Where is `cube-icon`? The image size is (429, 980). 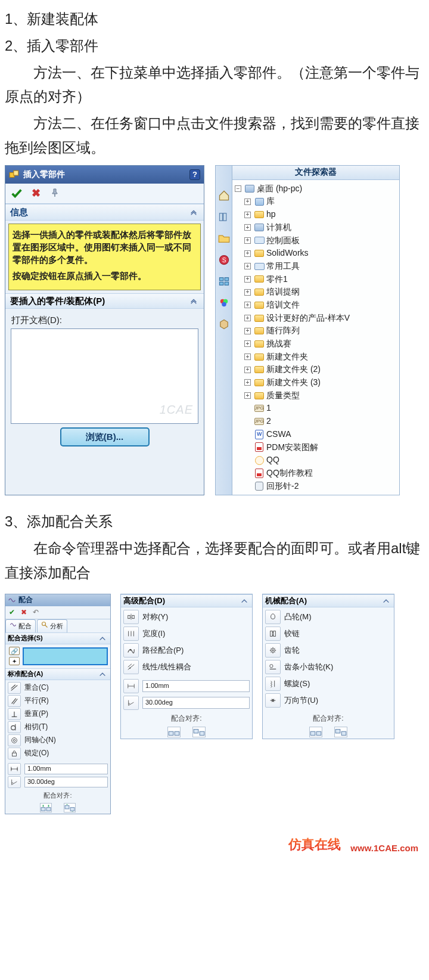
cube-icon is located at coordinates (224, 324).